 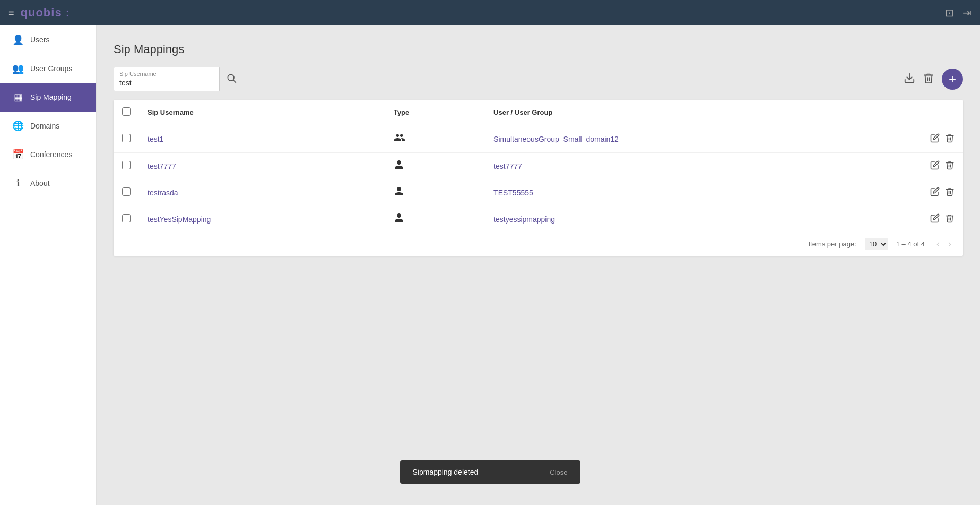 What do you see at coordinates (48, 155) in the screenshot?
I see `sidebar-item-conferences: 📅 Conferences` at bounding box center [48, 155].